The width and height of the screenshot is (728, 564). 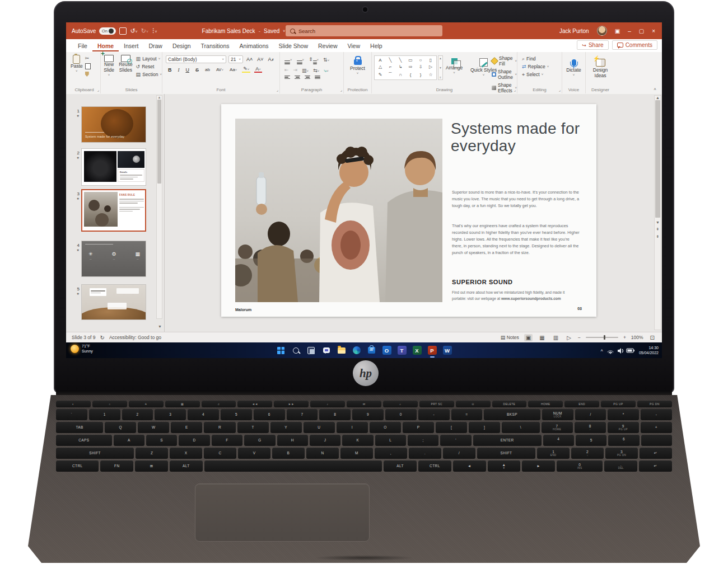 I want to click on align-left-button, so click(x=287, y=77).